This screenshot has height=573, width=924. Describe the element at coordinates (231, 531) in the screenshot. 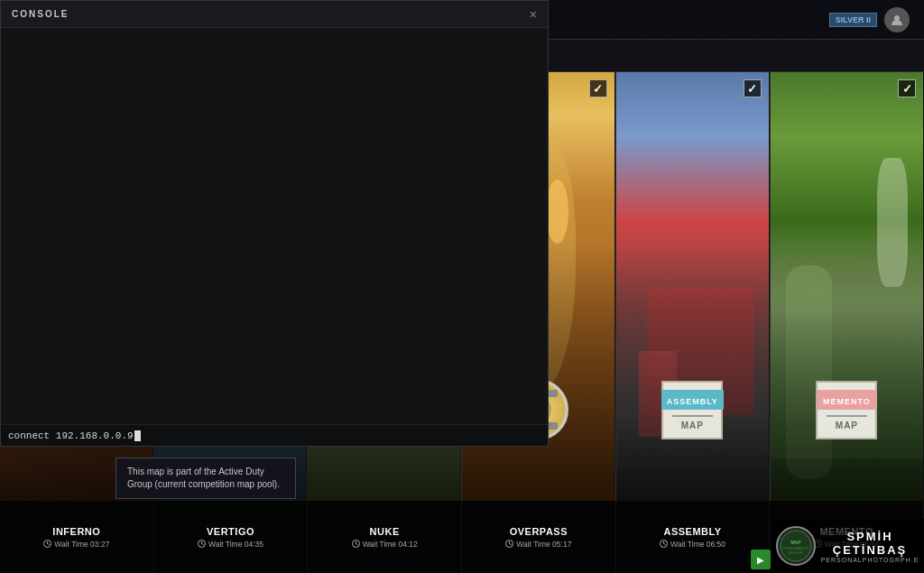

I see `vertigo-name: Vertigo` at that location.